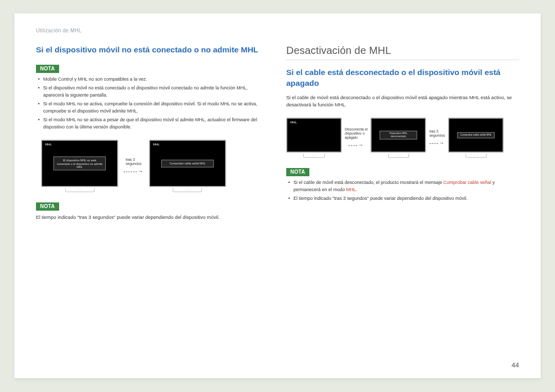 The height and width of the screenshot is (392, 555). What do you see at coordinates (188, 163) in the screenshot?
I see `monitor-screen: MHL Comprobar cable señal MHL` at bounding box center [188, 163].